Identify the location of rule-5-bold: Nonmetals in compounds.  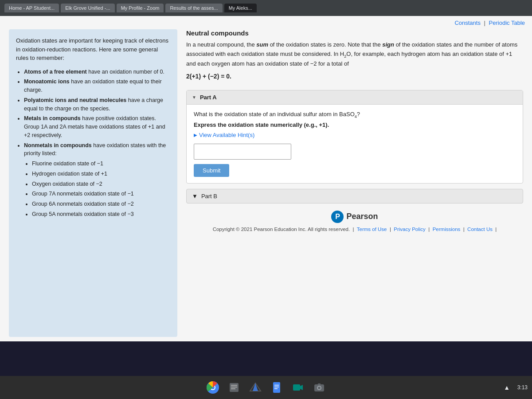
(58, 145).